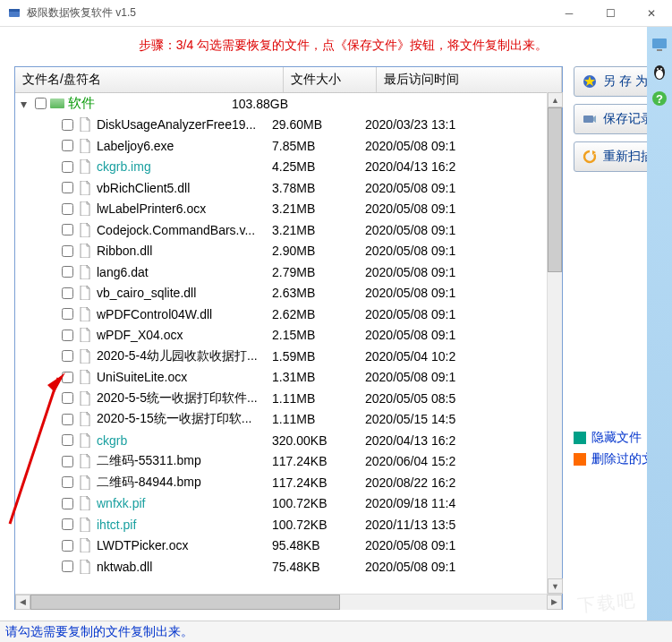 This screenshot has height=642, width=672. I want to click on file-date: 2020/05/05 08:5, so click(464, 398).